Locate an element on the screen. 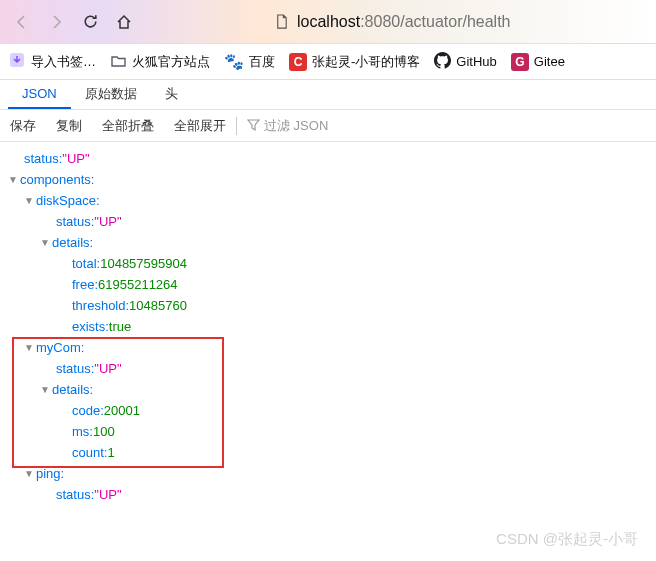 The image size is (656, 561). filter-placeholder: 过滤 JSON is located at coordinates (296, 126).